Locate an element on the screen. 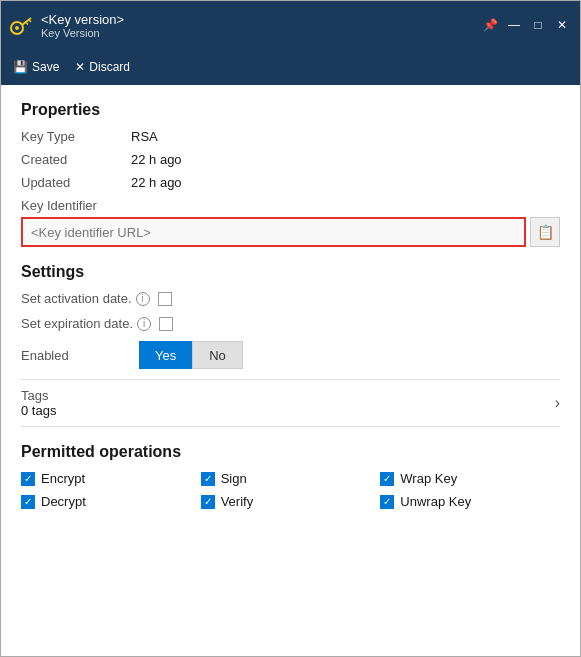 The height and width of the screenshot is (657, 581). expiration-info-icon: i is located at coordinates (144, 324).